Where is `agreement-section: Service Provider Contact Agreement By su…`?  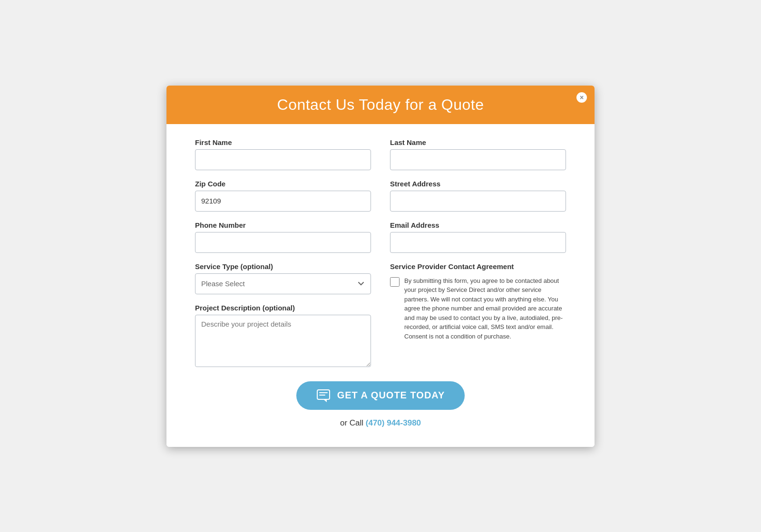 agreement-section: Service Provider Contact Agreement By su… is located at coordinates (478, 302).